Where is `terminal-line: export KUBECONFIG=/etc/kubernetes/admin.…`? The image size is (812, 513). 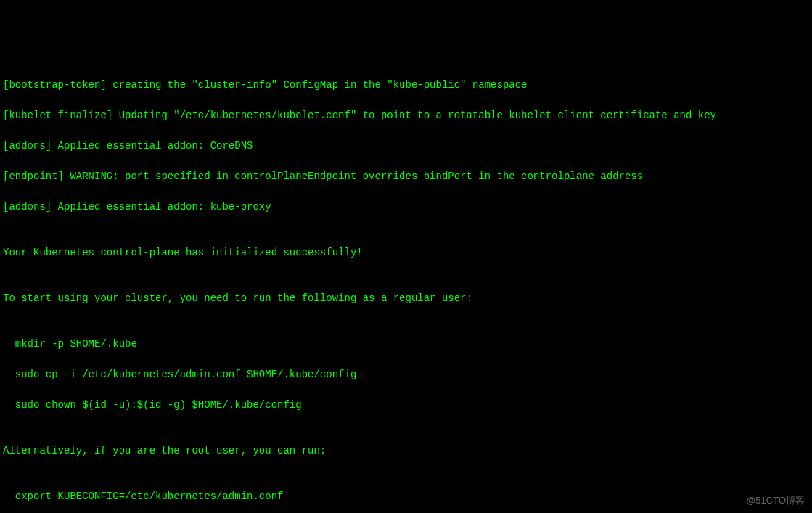 terminal-line: export KUBECONFIG=/etc/kubernetes/admin.… is located at coordinates (406, 496).